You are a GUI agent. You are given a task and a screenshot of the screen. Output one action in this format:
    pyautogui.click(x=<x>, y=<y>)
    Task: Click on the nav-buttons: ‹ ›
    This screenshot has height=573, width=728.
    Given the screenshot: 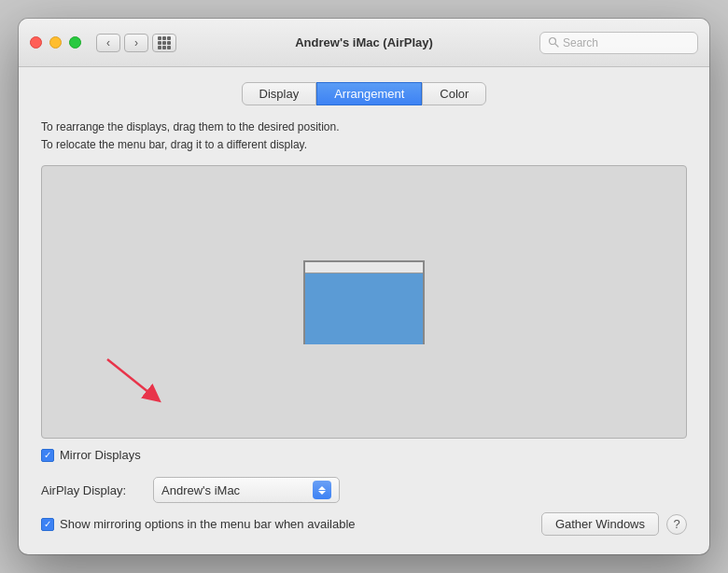 What is the action you would take?
    pyautogui.click(x=122, y=43)
    